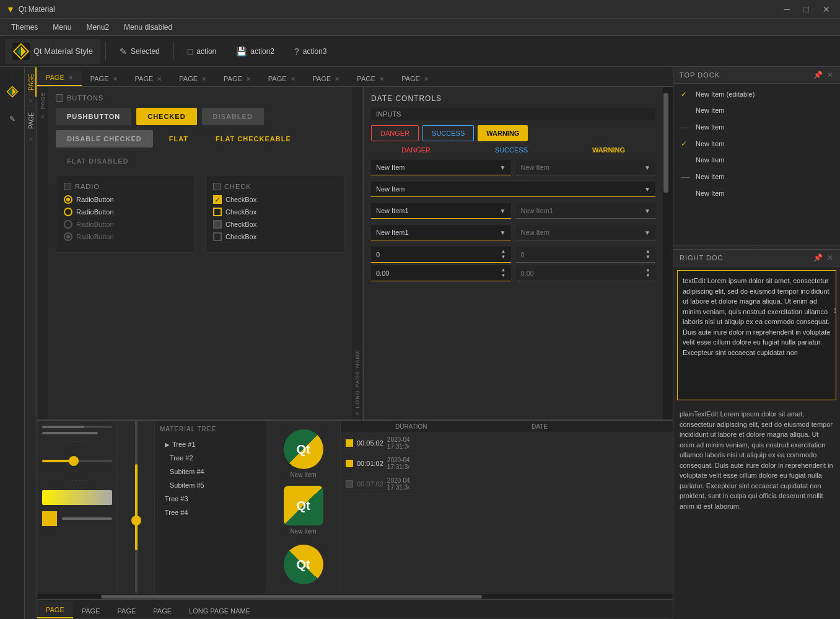 This screenshot has width=840, height=619. What do you see at coordinates (757, 144) in the screenshot?
I see `dock-item-4: ✓ New Item` at bounding box center [757, 144].